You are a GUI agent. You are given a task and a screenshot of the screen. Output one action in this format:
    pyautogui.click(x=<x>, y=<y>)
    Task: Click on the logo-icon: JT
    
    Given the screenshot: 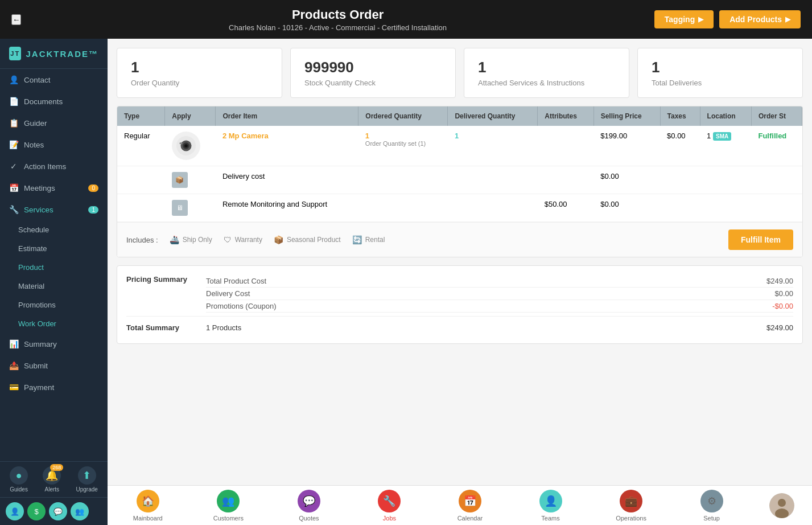 What is the action you would take?
    pyautogui.click(x=15, y=54)
    